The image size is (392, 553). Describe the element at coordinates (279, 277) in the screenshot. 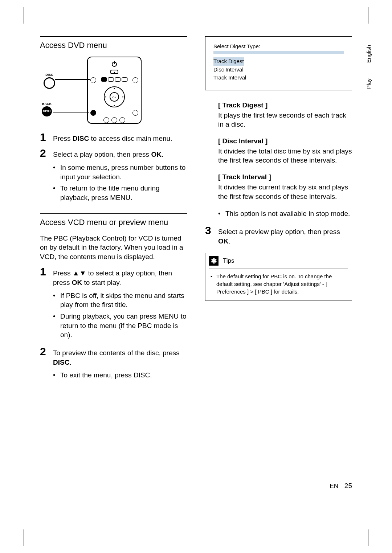

I see `tips-box: ✱ Tips The default setting for PBC is on…` at that location.